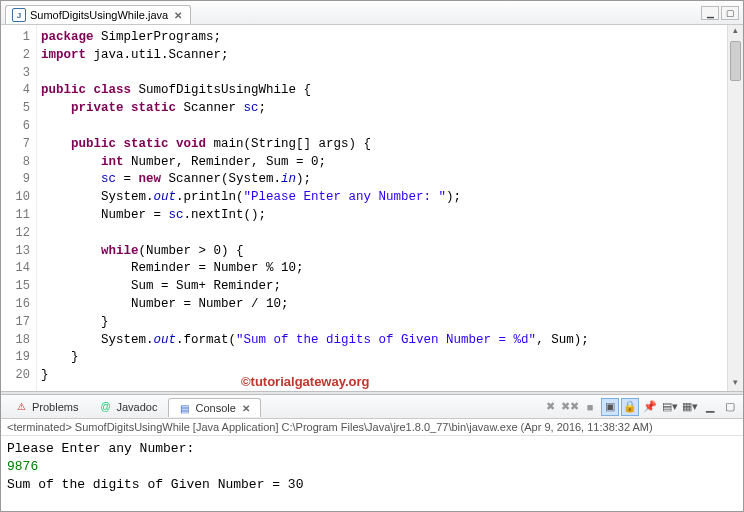  Describe the element at coordinates (16, 305) in the screenshot. I see `line-number: 16` at that location.